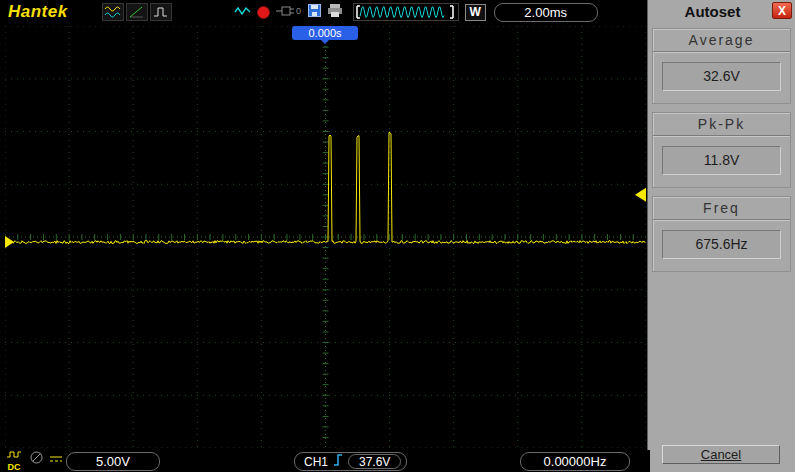  I want to click on brand-logo: Hantek, so click(38, 12).